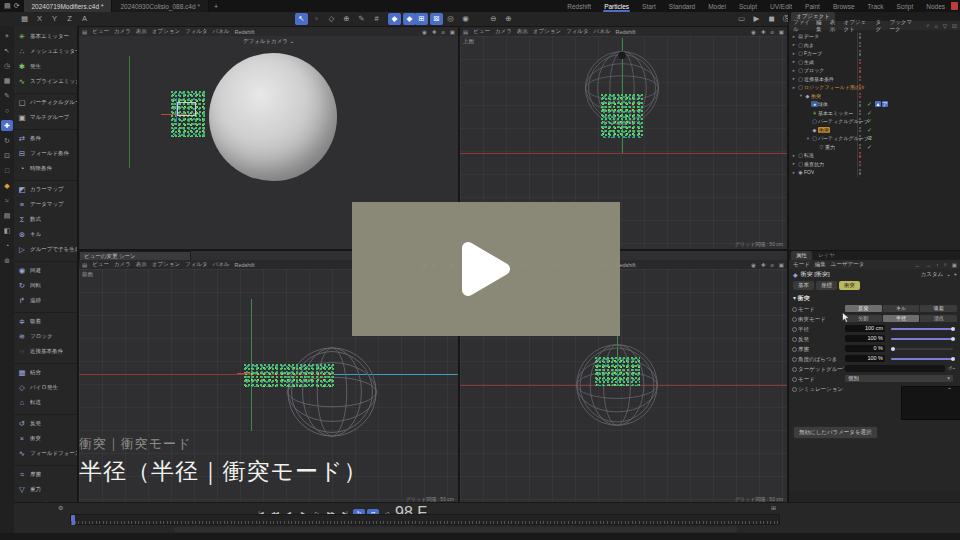 The image size is (960, 540). What do you see at coordinates (901, 309) in the screenshot?
I see `attr-control: 反発キル吸着` at bounding box center [901, 309].